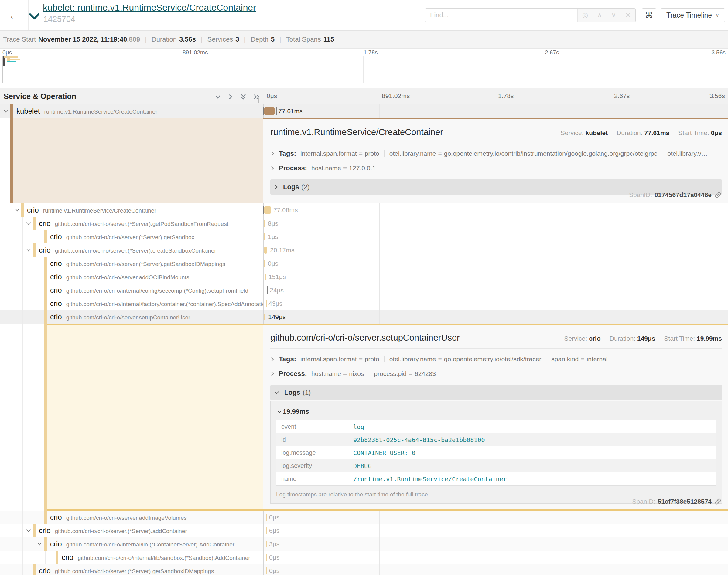  I want to click on minimap-tick: 891.02ms, so click(195, 53).